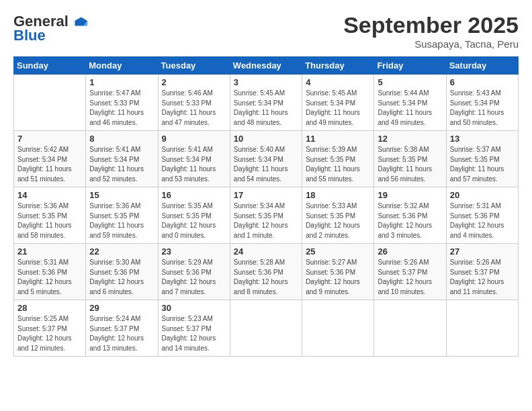 The image size is (532, 411). Describe the element at coordinates (50, 138) in the screenshot. I see `day-number: 7` at that location.